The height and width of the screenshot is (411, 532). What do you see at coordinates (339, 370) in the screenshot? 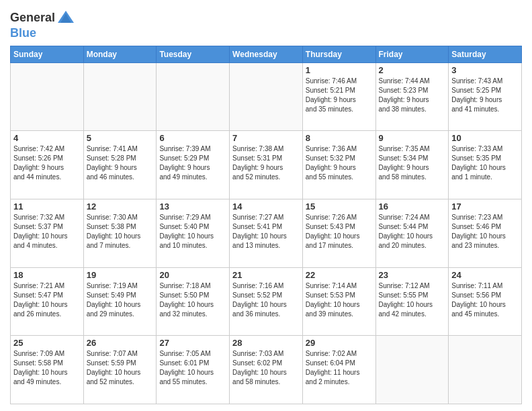
I see `calendar-cell: 29Sunrise: 7:02 AM Sunset: 6:04 PM Dayli…` at bounding box center [339, 370].